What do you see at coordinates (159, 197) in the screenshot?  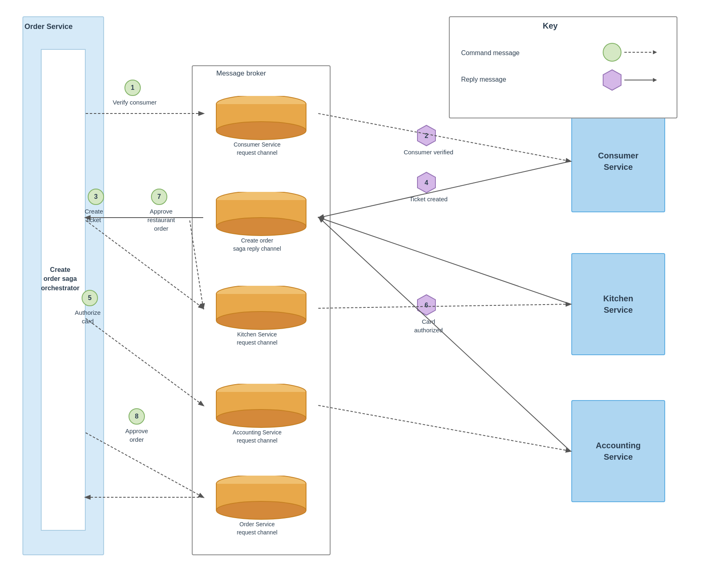 I see `step-7-badge: 7` at bounding box center [159, 197].